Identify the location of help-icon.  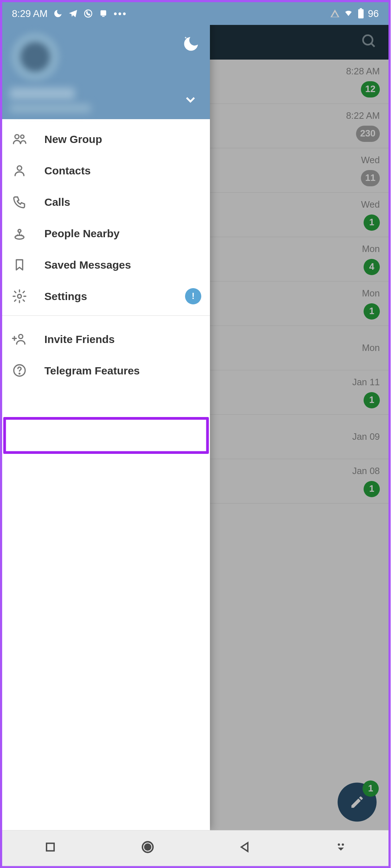
(19, 370).